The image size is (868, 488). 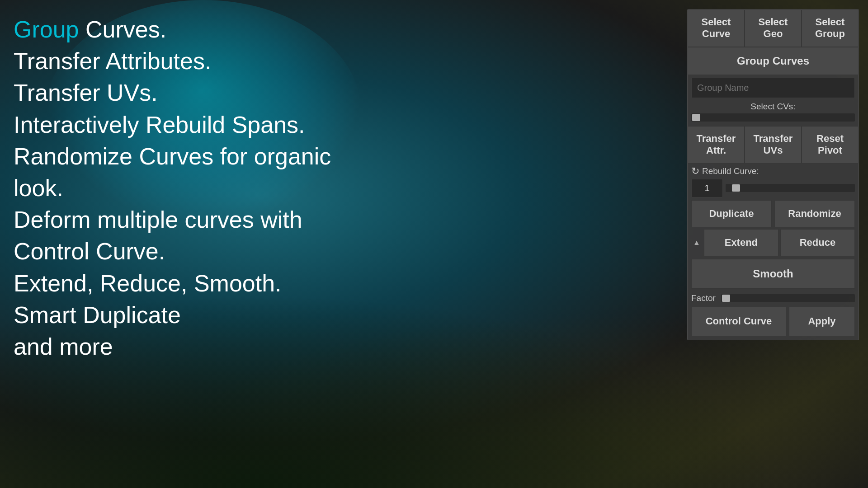 What do you see at coordinates (773, 145) in the screenshot?
I see `transfer-row: Transfer Attr. Transfer UVs Reset Pivot` at bounding box center [773, 145].